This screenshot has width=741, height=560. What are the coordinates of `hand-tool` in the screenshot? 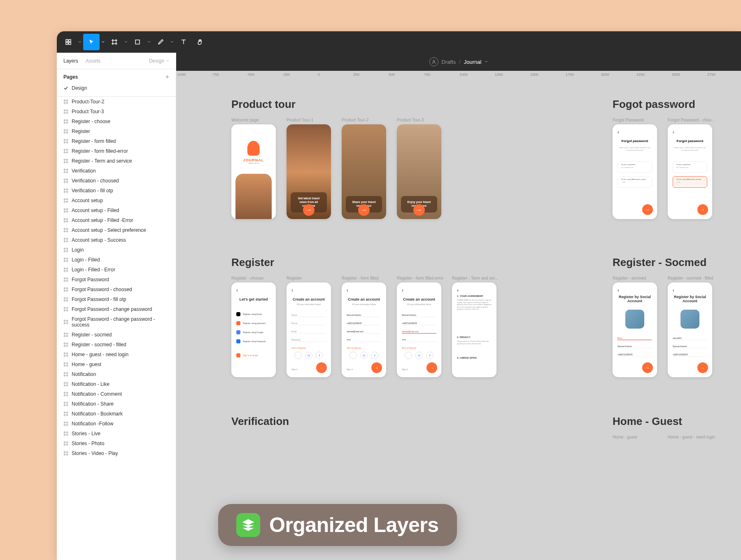 It's located at (200, 42).